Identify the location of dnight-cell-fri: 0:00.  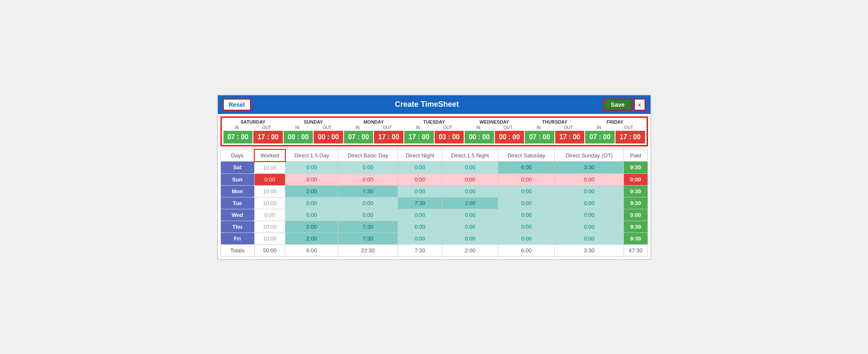
(420, 238).